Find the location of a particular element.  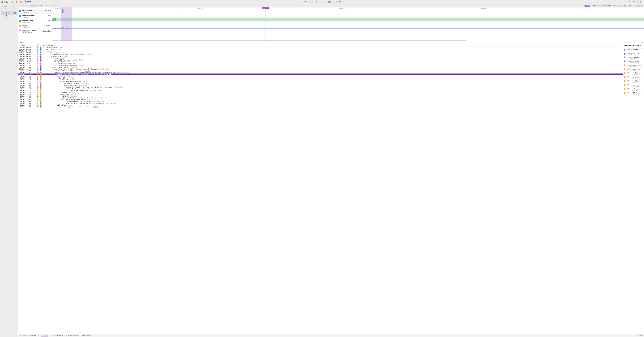

heaviest-row: 2.00 ms _dispatch_once_calloutlibdispatc… is located at coordinates (634, 86).